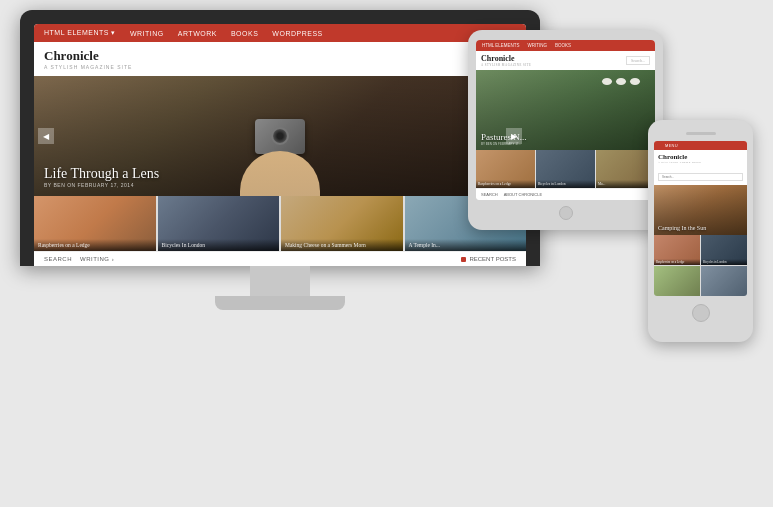 Image resolution: width=773 pixels, height=507 pixels. I want to click on tablet: HTML ELEMENTS WRITING BOOKS Chronicle A …, so click(566, 130).